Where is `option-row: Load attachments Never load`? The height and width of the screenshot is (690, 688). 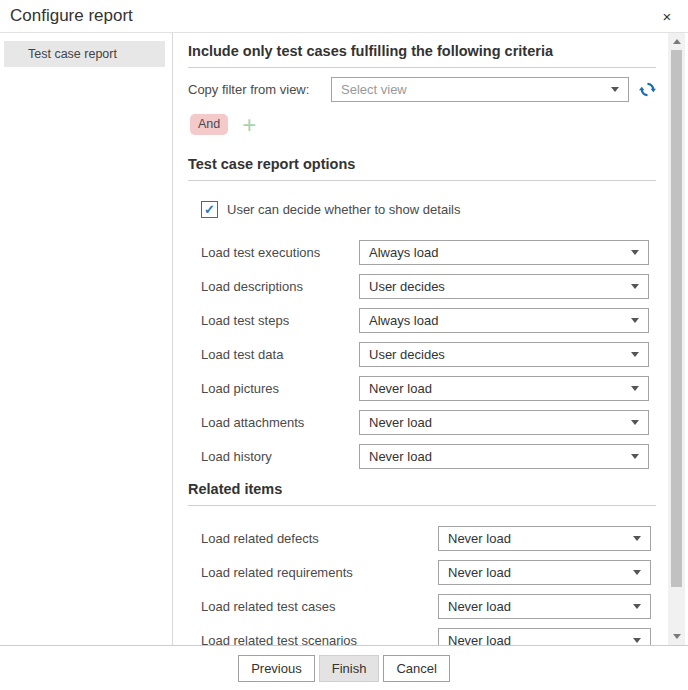
option-row: Load attachments Never load is located at coordinates (428, 422).